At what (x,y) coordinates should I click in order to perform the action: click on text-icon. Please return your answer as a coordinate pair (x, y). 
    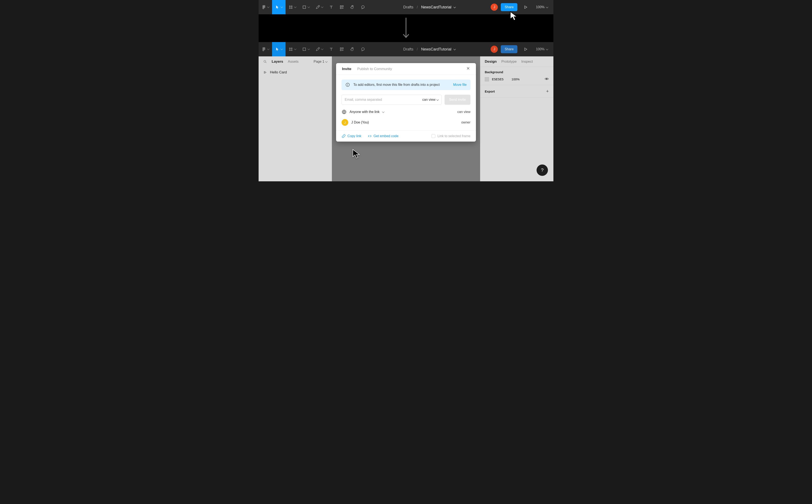
    Looking at the image, I should click on (331, 7).